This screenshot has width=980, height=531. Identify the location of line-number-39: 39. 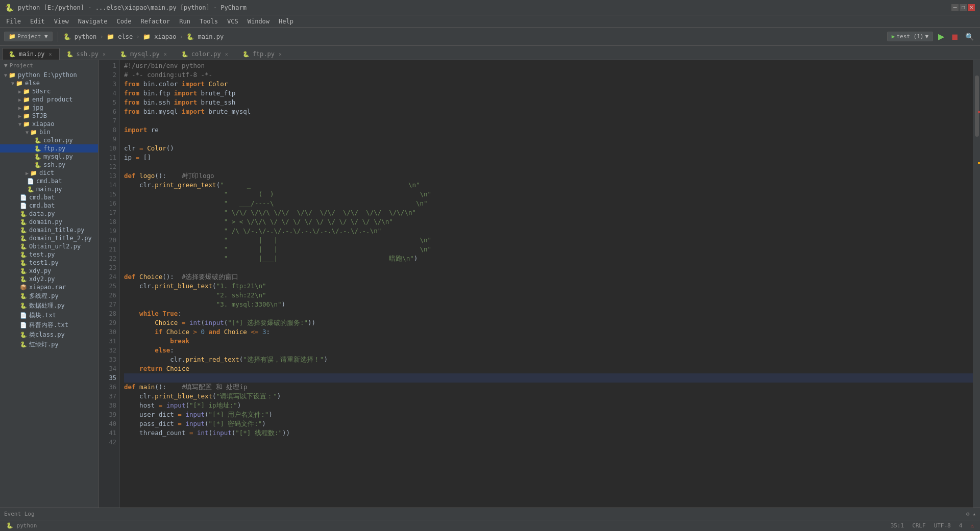
(109, 415).